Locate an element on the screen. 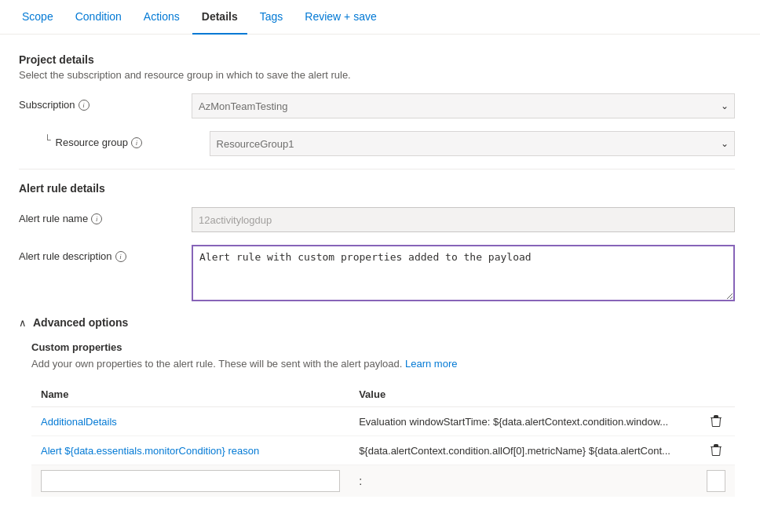 The image size is (760, 532). alert-rule-name-row: Alert rule name i is located at coordinates (377, 220).